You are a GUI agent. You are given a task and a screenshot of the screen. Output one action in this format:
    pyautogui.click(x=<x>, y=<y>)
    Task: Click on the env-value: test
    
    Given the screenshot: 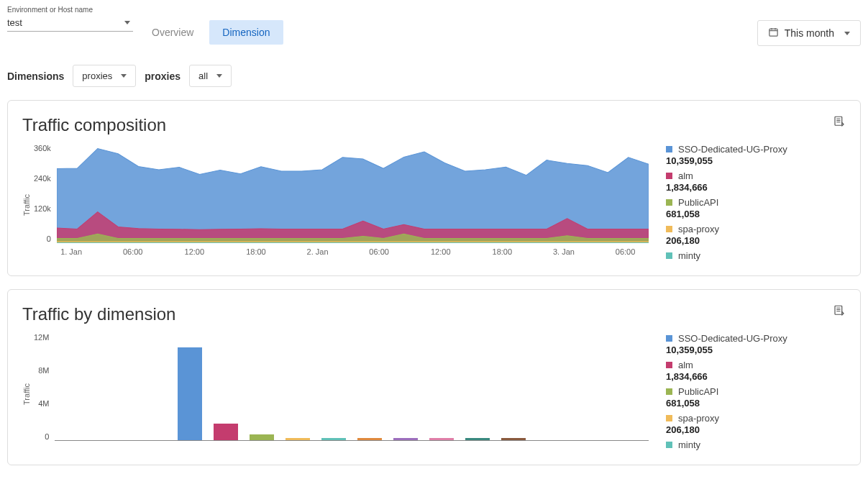 What is the action you would take?
    pyautogui.click(x=14, y=23)
    